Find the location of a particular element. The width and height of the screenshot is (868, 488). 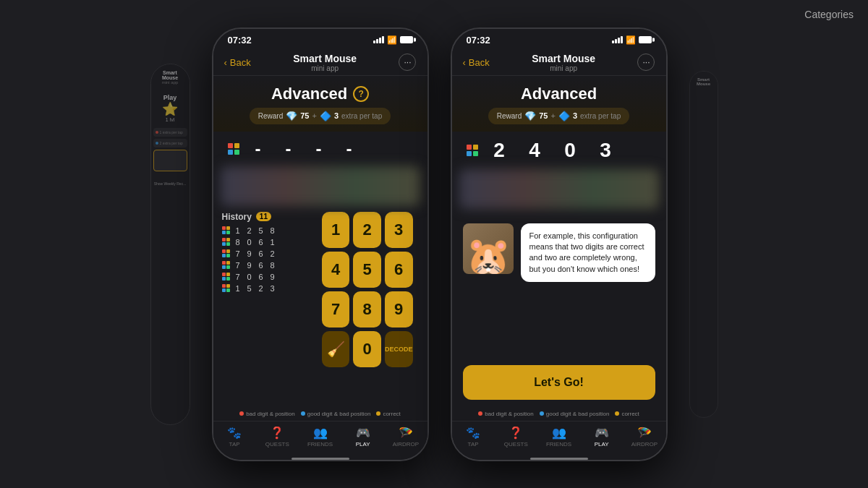

quests-label: QUESTS is located at coordinates (278, 444).